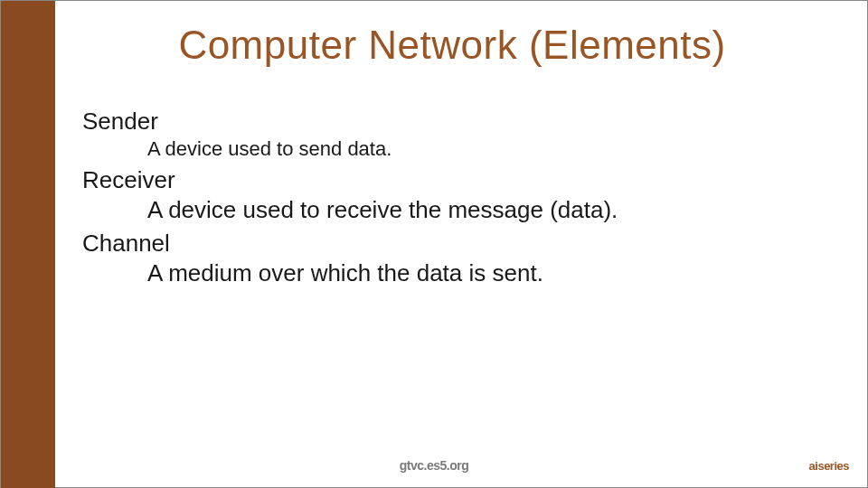 This screenshot has height=488, width=868. Describe the element at coordinates (28, 244) in the screenshot. I see `sidebar-accent-bar` at that location.